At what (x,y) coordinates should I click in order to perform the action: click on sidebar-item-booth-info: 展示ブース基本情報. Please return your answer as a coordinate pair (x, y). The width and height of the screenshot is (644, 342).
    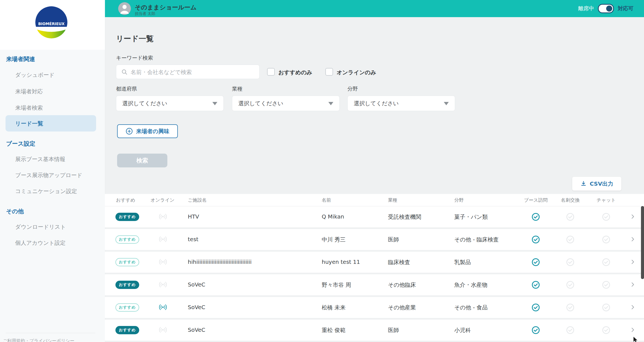
    Looking at the image, I should click on (40, 159).